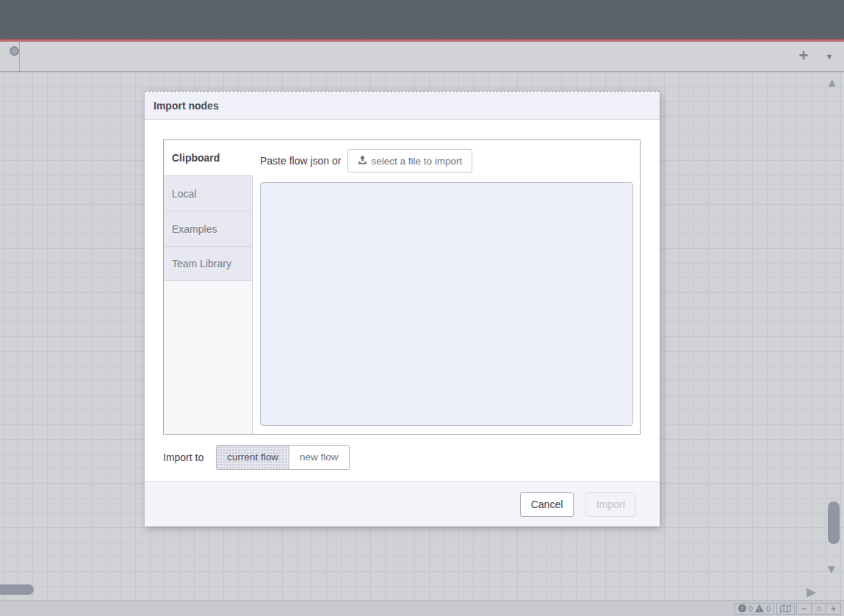 Image resolution: width=844 pixels, height=616 pixels. I want to click on zoom-in-button: +, so click(833, 609).